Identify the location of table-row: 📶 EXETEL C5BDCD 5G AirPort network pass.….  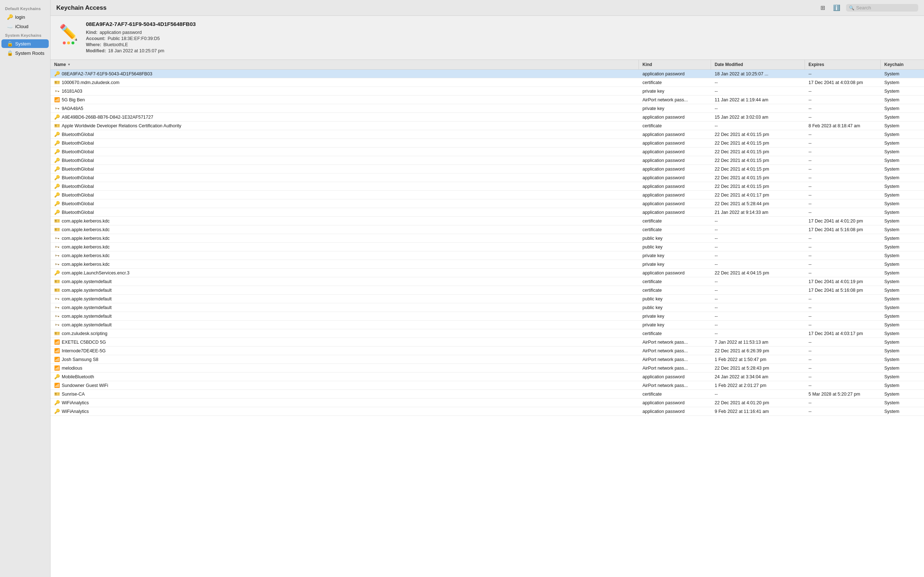
(487, 342).